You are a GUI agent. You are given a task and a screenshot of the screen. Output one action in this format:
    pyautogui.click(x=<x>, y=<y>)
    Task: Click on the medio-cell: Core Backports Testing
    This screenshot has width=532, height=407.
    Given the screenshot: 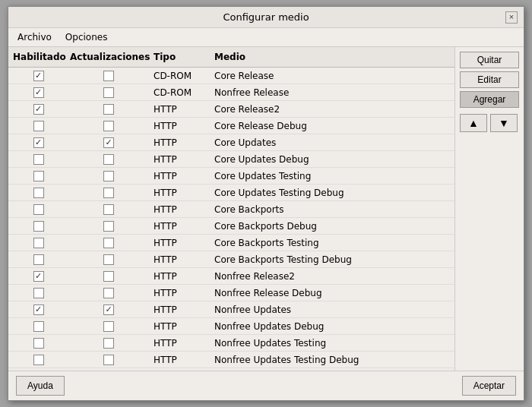 What is the action you would take?
    pyautogui.click(x=332, y=243)
    